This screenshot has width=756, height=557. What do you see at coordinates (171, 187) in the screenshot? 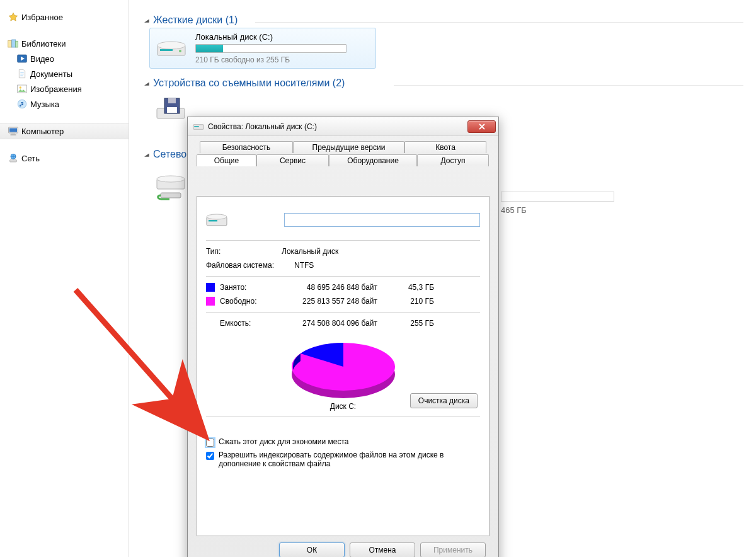
I see `network-drive-icon` at bounding box center [171, 187].